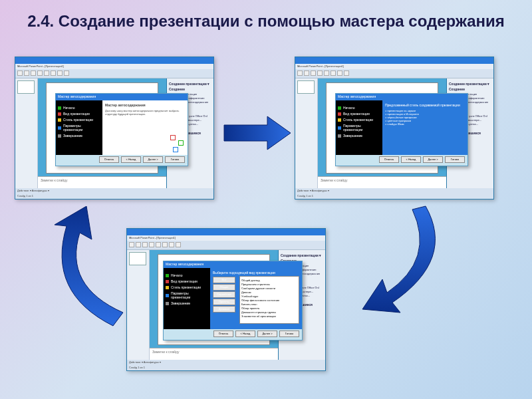  I want to click on wizard-finish-button: Готово, so click(175, 160).